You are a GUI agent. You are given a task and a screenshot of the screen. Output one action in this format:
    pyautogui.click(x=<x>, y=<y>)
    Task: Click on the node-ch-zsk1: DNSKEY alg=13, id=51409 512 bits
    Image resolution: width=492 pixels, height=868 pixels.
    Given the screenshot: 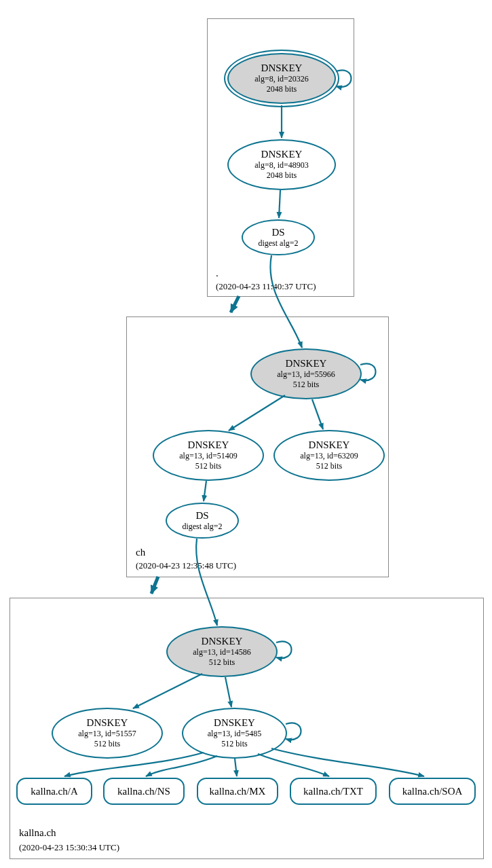 What is the action you would take?
    pyautogui.click(x=208, y=455)
    